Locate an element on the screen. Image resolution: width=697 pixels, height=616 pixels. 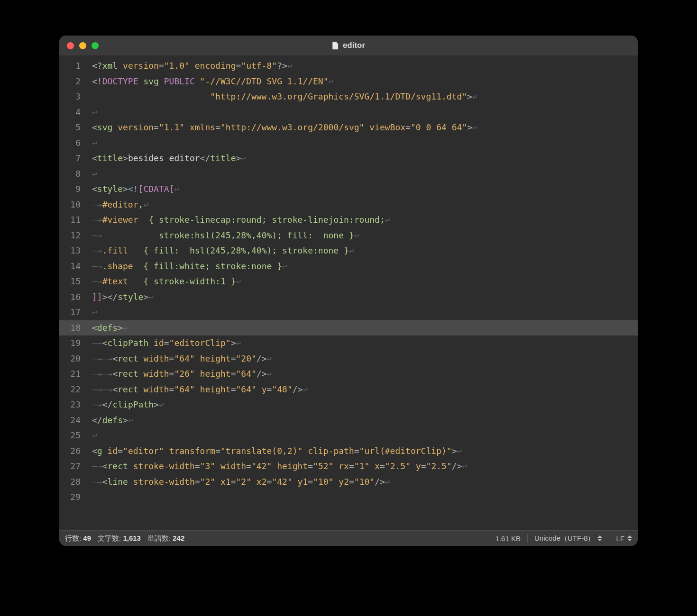
stat-chars: 文字数: 1,613 is located at coordinates (119, 538).